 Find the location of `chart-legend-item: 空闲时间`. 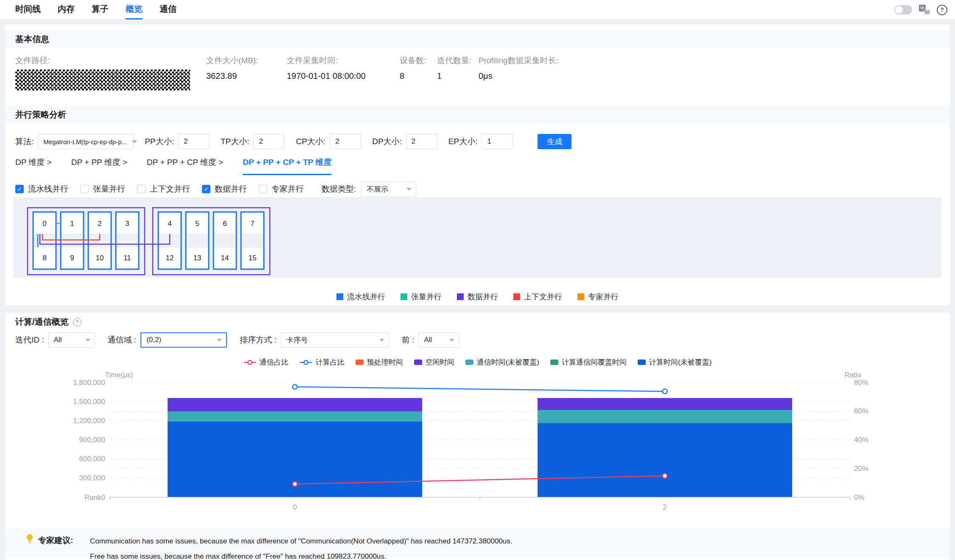

chart-legend-item: 空闲时间 is located at coordinates (434, 362).